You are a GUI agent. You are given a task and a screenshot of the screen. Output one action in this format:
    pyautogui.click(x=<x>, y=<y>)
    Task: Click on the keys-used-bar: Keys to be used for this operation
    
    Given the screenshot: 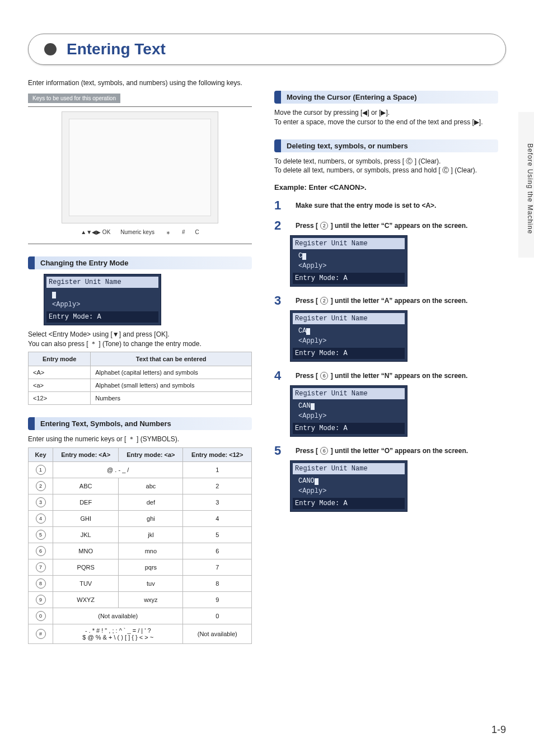 What is the action you would take?
    pyautogui.click(x=74, y=99)
    